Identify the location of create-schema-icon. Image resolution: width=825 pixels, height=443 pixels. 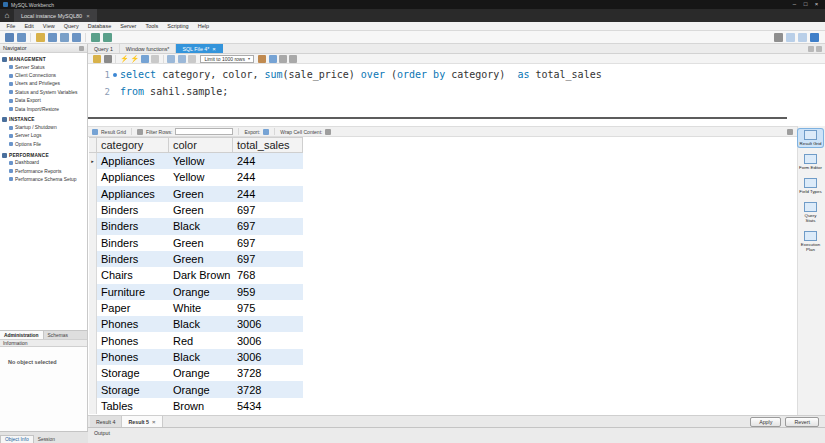
(52, 38).